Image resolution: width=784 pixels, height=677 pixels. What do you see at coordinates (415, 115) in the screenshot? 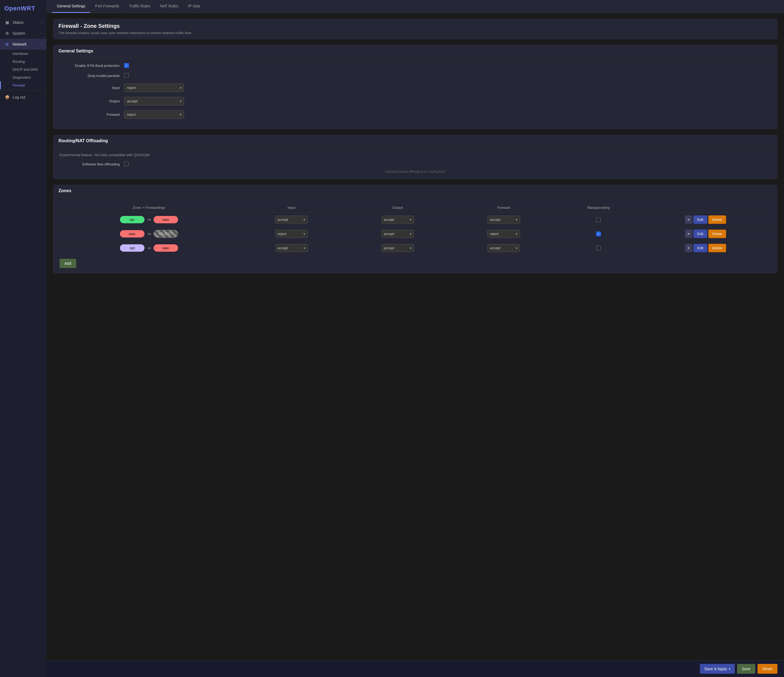
I see `forward-row: Forward reject accept drop` at bounding box center [415, 115].